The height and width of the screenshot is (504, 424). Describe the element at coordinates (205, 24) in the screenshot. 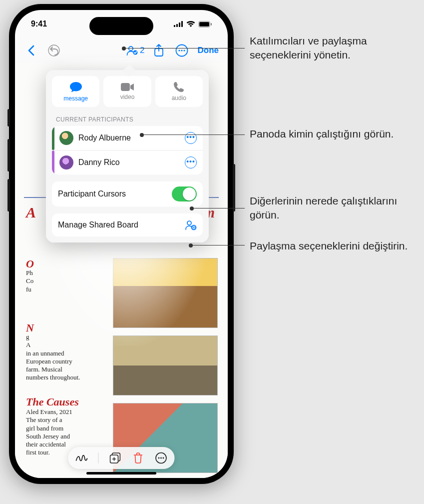

I see `battery-icon` at that location.